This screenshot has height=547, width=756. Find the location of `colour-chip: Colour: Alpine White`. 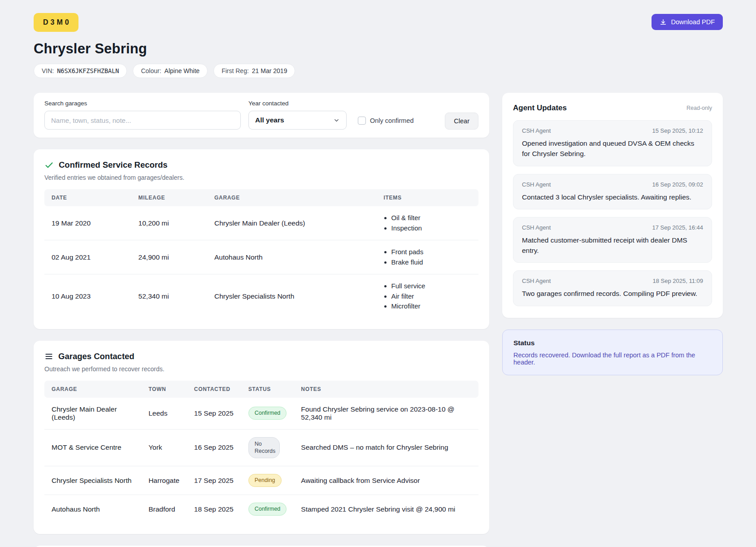

colour-chip: Colour: Alpine White is located at coordinates (170, 71).